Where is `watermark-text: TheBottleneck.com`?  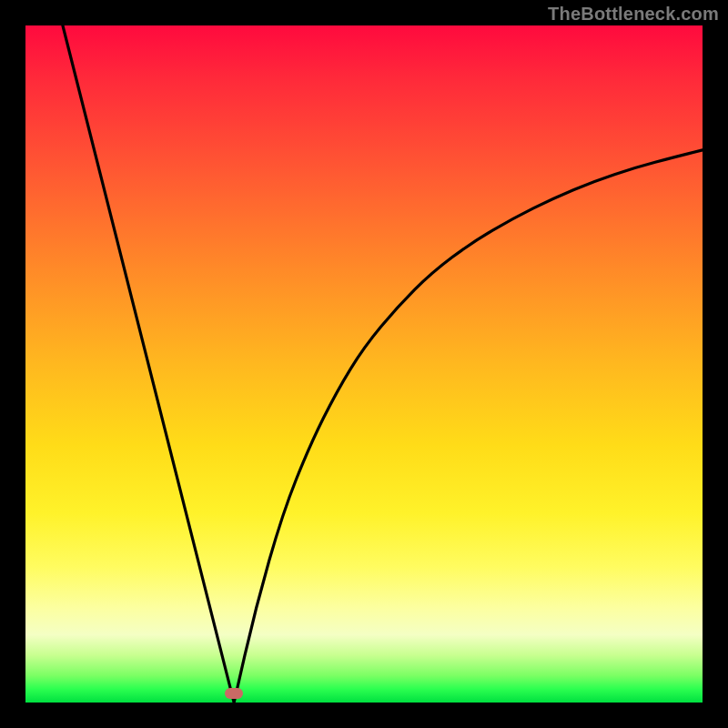 watermark-text: TheBottleneck.com is located at coordinates (633, 15).